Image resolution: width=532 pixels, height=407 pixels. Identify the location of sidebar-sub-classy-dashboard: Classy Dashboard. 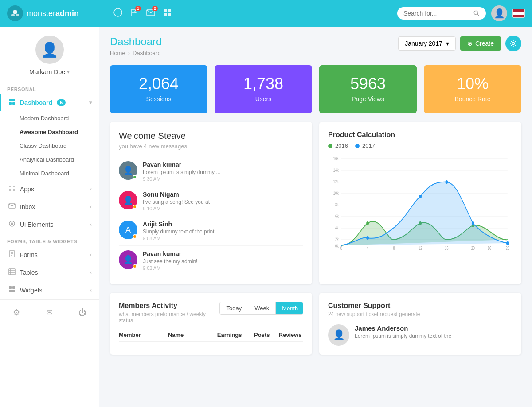
(50, 146).